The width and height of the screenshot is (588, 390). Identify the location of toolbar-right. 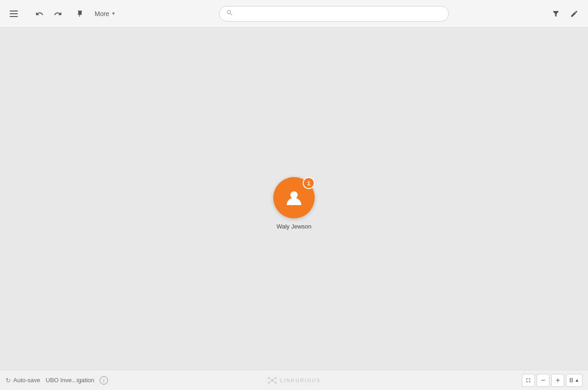
(565, 14).